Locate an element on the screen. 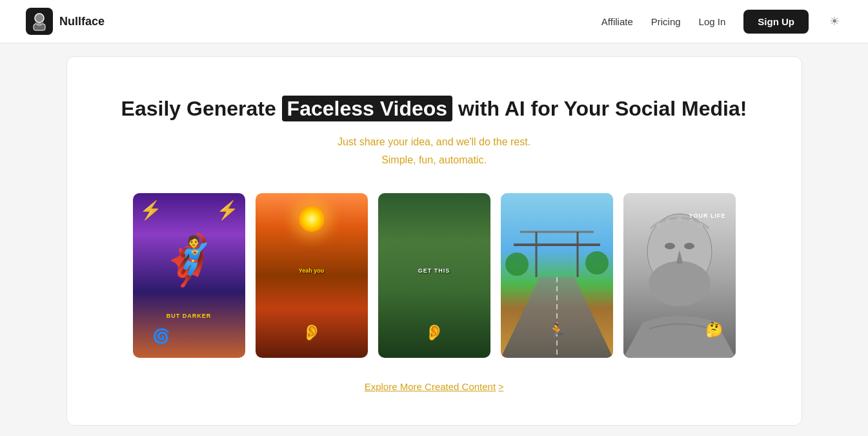 Image resolution: width=868 pixels, height=436 pixels. video-card-4: 75 is located at coordinates (557, 275).